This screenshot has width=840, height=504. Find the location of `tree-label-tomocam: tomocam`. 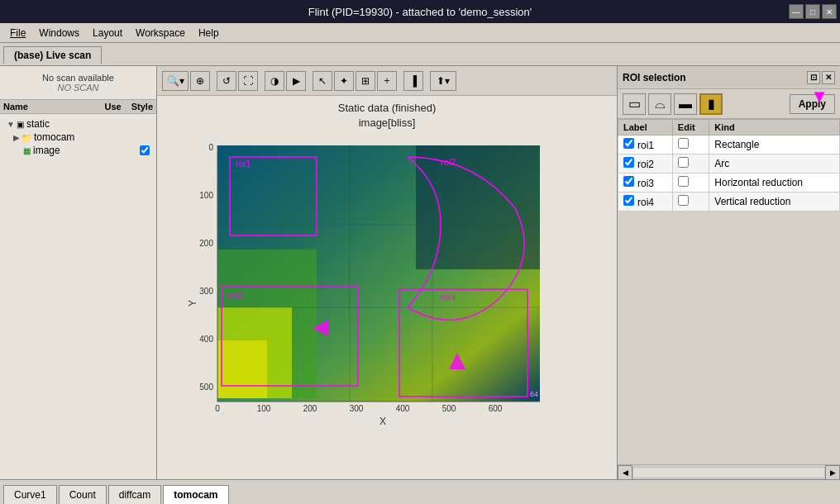

tree-label-tomocam: tomocam is located at coordinates (55, 137).